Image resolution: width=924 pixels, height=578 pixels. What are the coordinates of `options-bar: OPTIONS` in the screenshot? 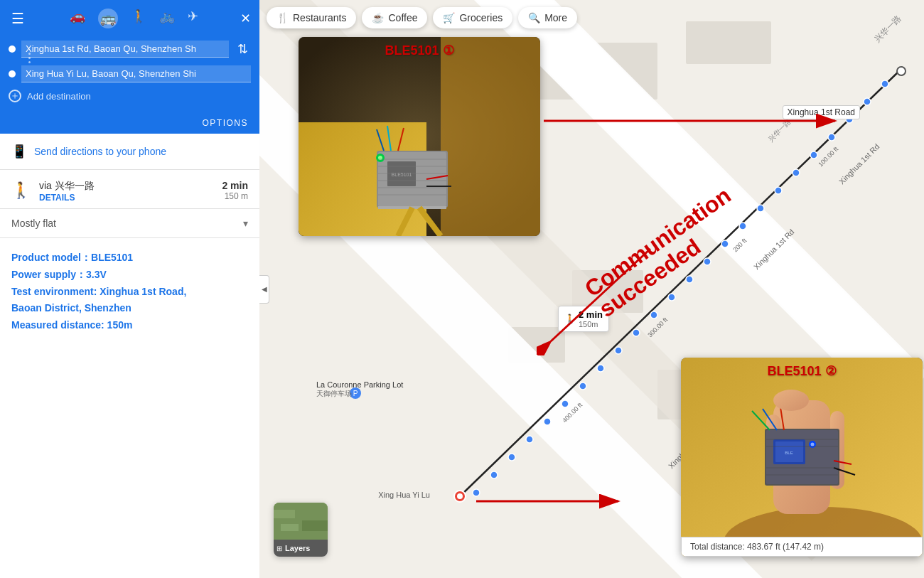 It's located at (129, 123).